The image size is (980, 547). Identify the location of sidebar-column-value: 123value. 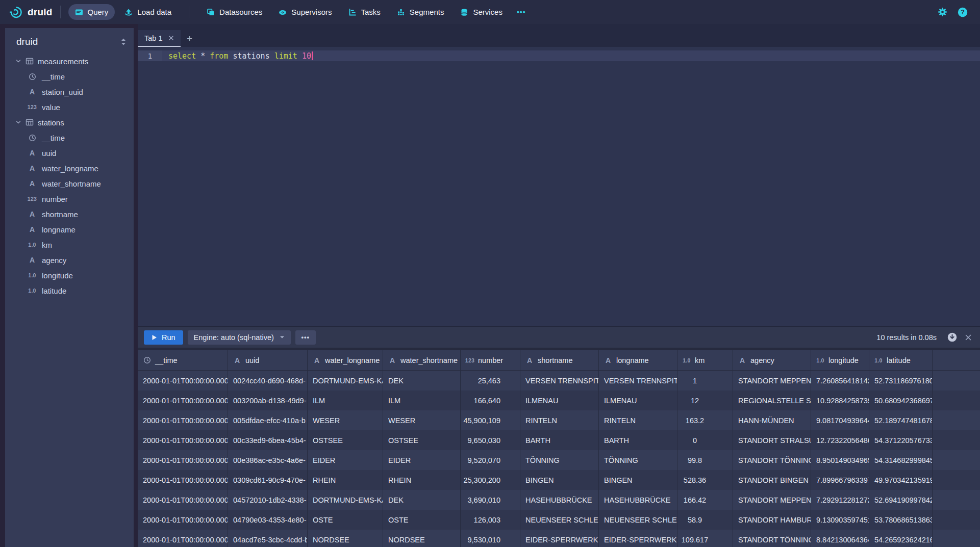
(69, 107).